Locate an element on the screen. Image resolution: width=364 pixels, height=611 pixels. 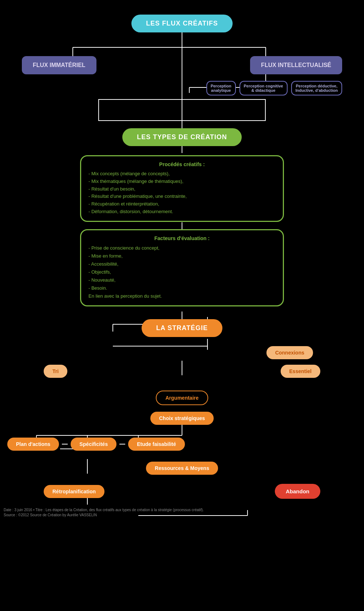
procedes-title: Procédés créatifs : is located at coordinates (182, 164).